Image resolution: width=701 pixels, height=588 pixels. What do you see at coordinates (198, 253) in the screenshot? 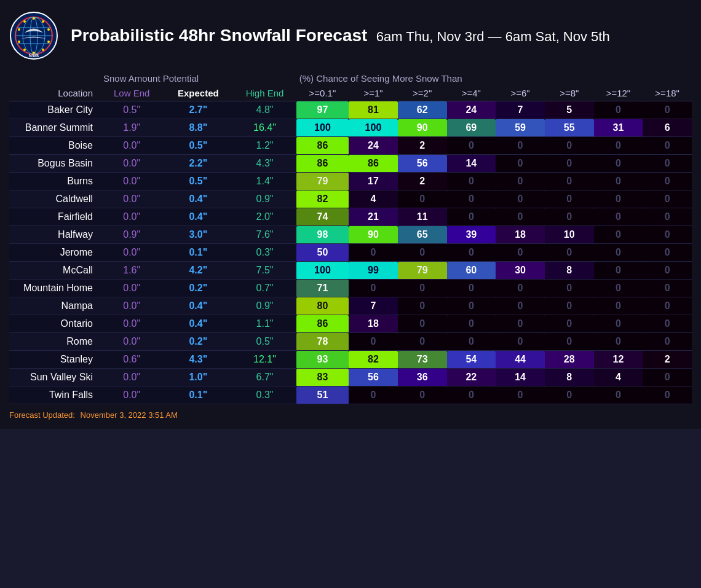
I see `expected-value: 0.1"` at bounding box center [198, 253].